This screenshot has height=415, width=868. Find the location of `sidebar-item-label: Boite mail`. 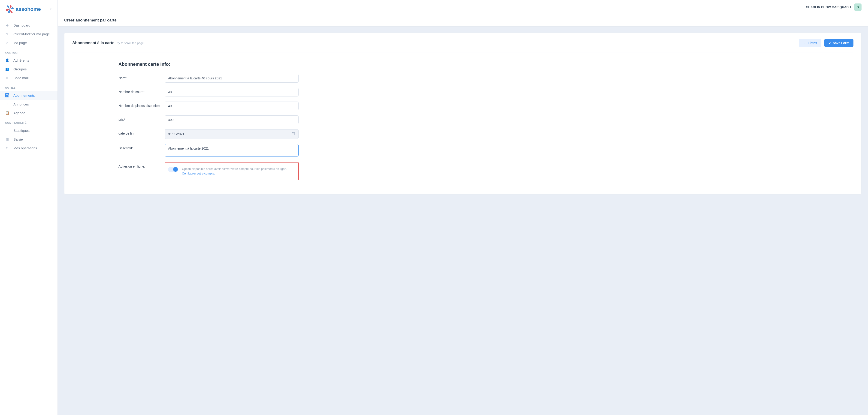

sidebar-item-label: Boite mail is located at coordinates (21, 78).